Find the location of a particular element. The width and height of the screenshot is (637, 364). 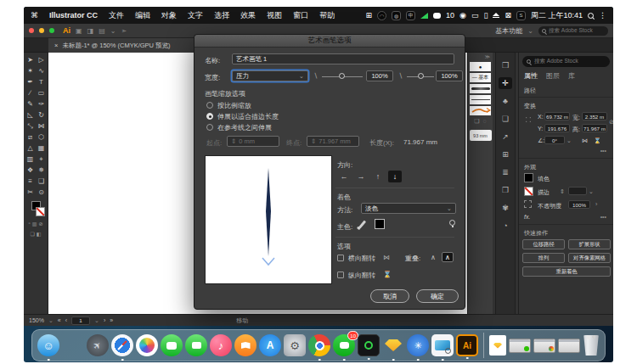

width-variation-slider-right is located at coordinates (420, 76).